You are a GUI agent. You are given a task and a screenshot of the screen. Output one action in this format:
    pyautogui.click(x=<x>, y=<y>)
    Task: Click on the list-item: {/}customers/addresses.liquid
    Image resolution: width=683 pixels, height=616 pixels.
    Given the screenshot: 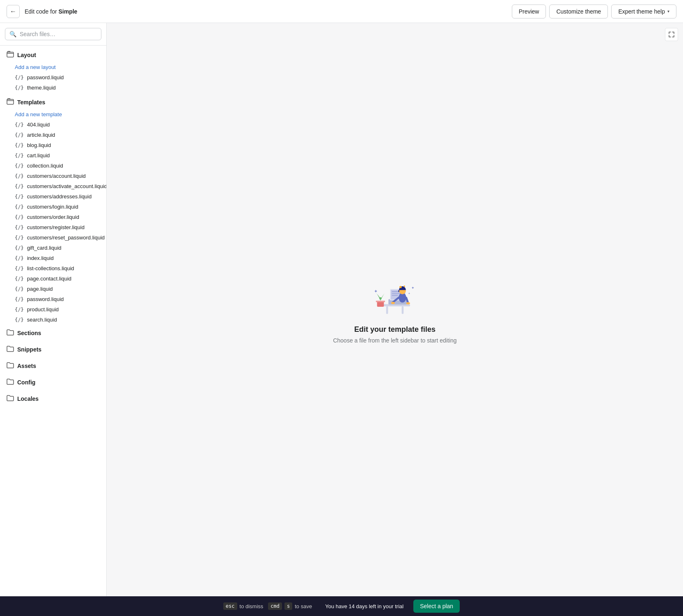 What is the action you would take?
    pyautogui.click(x=53, y=196)
    